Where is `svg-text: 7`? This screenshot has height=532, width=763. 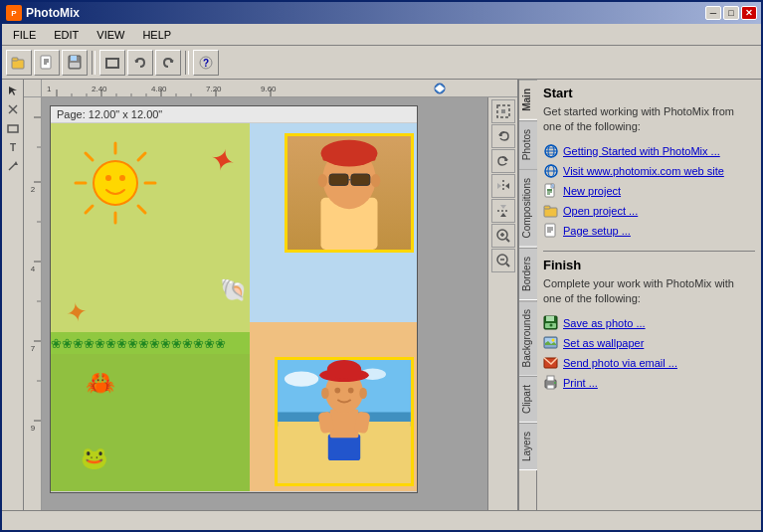 svg-text: 7 is located at coordinates (34, 348).